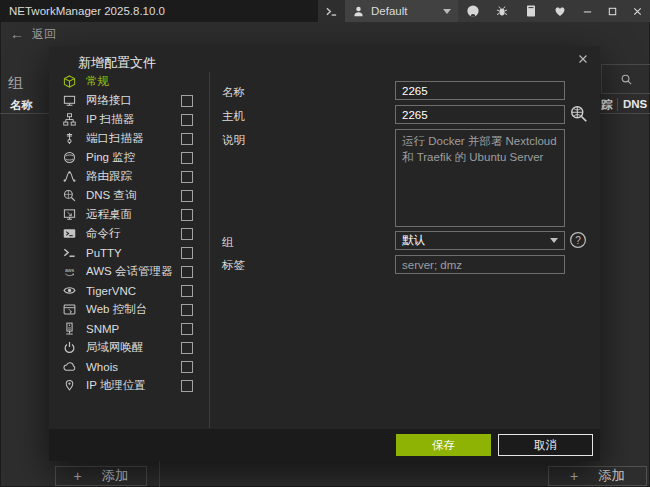 Image resolution: width=650 pixels, height=487 pixels. What do you see at coordinates (332, 11) in the screenshot?
I see `console-icon` at bounding box center [332, 11].